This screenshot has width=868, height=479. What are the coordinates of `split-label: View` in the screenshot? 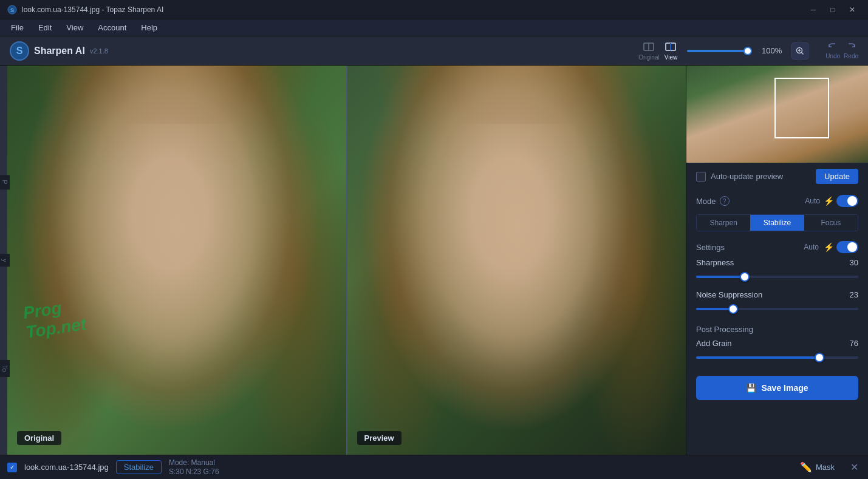 It's located at (671, 57).